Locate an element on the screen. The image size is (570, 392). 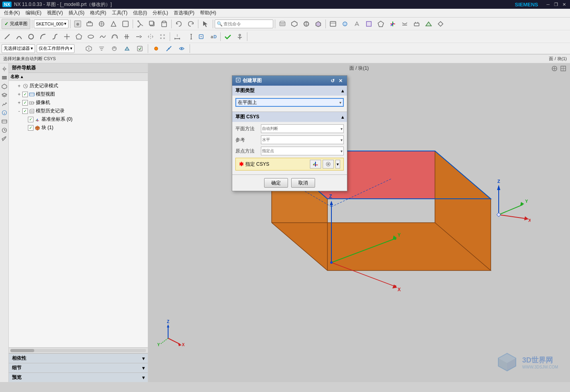
panel-detail-header: 细节 ▾ is located at coordinates (78, 368).